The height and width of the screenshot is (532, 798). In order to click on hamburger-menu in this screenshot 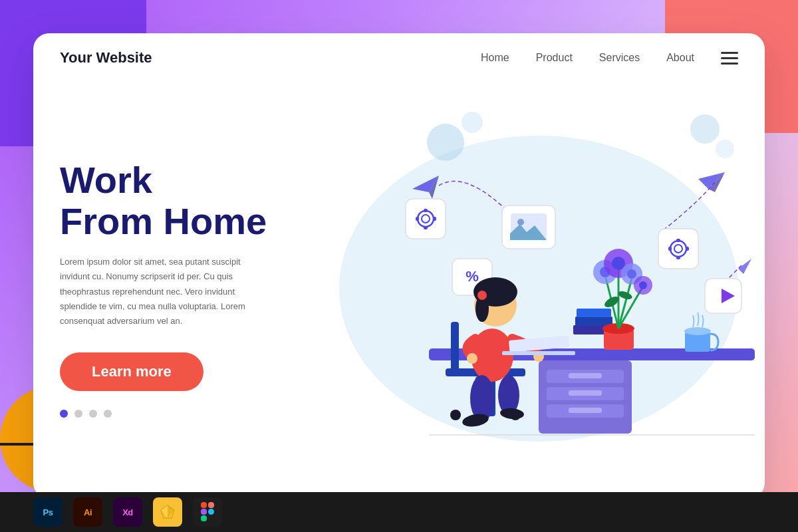, I will do `click(730, 59)`.